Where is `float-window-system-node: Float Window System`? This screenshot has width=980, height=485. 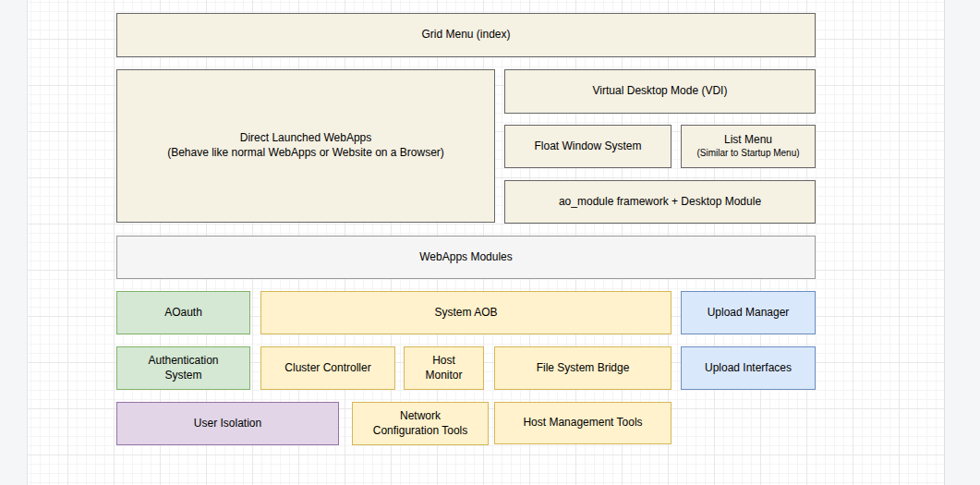 float-window-system-node: Float Window System is located at coordinates (587, 146).